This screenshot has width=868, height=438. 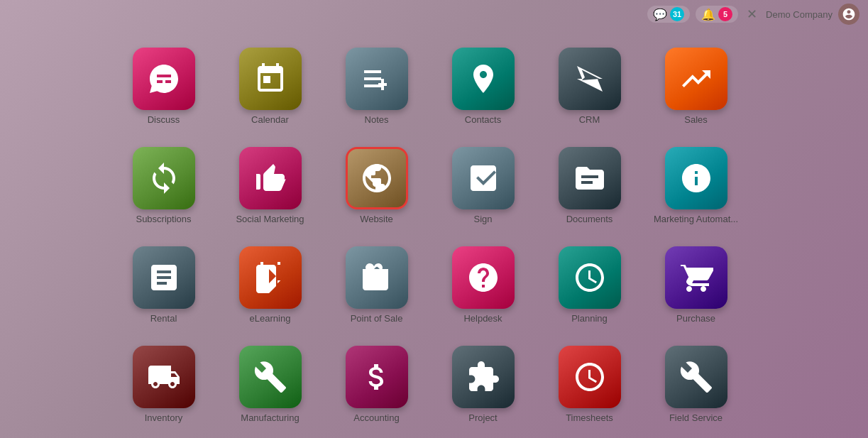 I want to click on app-label-helpdesk: Helpdesk, so click(x=483, y=319).